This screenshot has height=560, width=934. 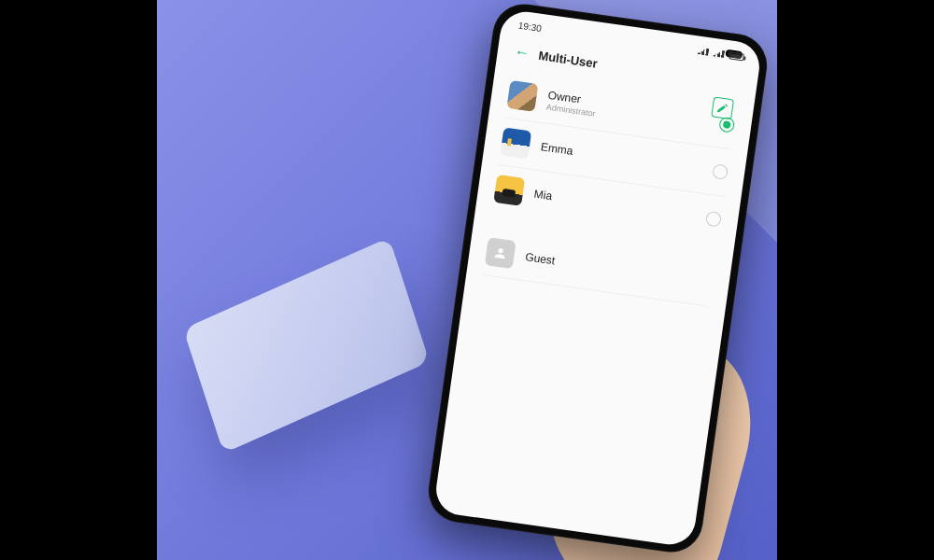 I want to click on guest-name: Guest, so click(x=618, y=270).